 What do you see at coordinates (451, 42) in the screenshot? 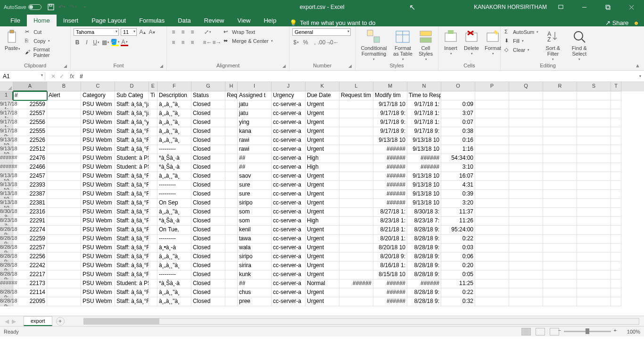
I see `insert-cells-button: Insert▾` at bounding box center [451, 42].